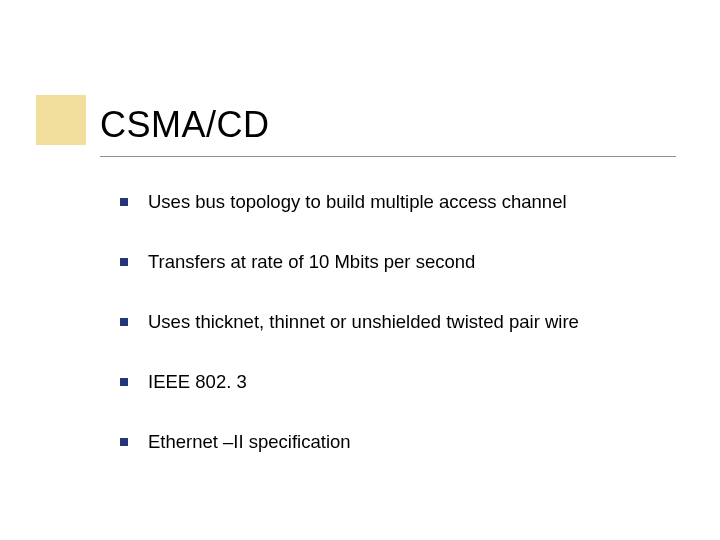 The width and height of the screenshot is (720, 540). What do you see at coordinates (400, 382) in the screenshot?
I see `list-item: IEEE 802. 3` at bounding box center [400, 382].